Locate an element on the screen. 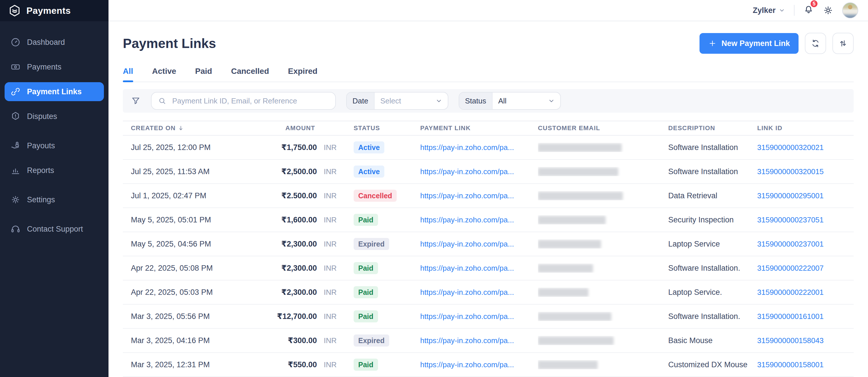  tab-paid: Paid is located at coordinates (204, 74).